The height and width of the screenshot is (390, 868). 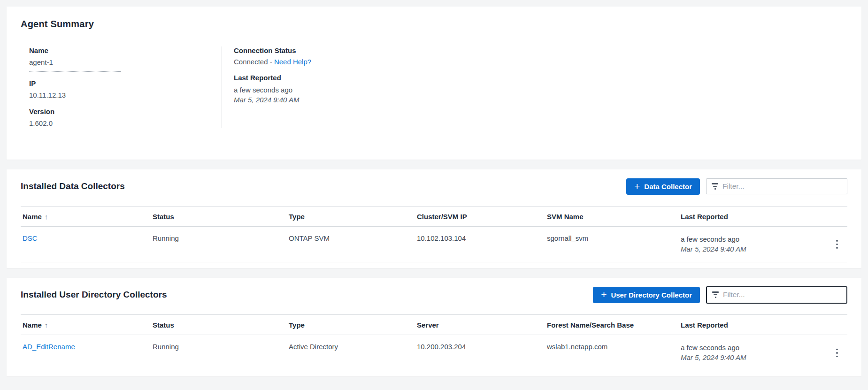 What do you see at coordinates (125, 123) in the screenshot?
I see `agent-version-value: 1.602.0` at bounding box center [125, 123].